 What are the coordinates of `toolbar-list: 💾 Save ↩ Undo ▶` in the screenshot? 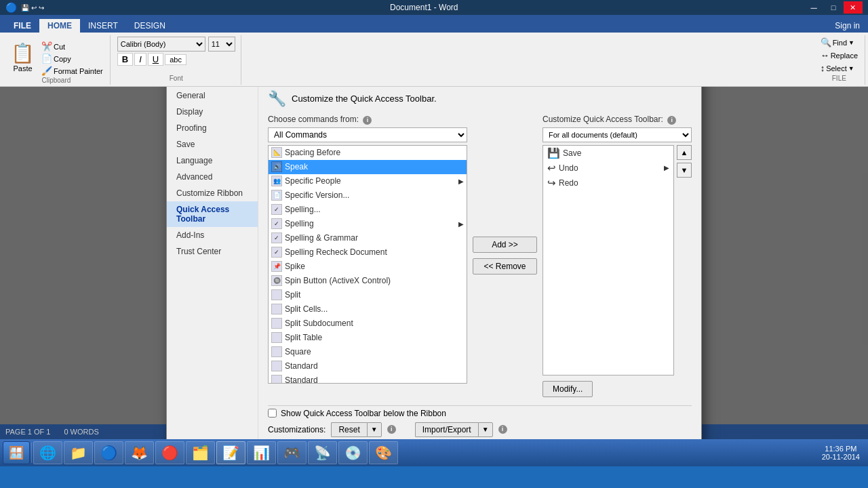 It's located at (608, 260).